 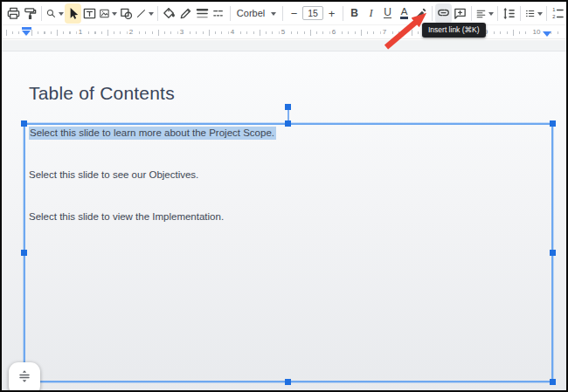 What do you see at coordinates (152, 133) in the screenshot?
I see `selected-text: Select this slide to learn more about th…` at bounding box center [152, 133].